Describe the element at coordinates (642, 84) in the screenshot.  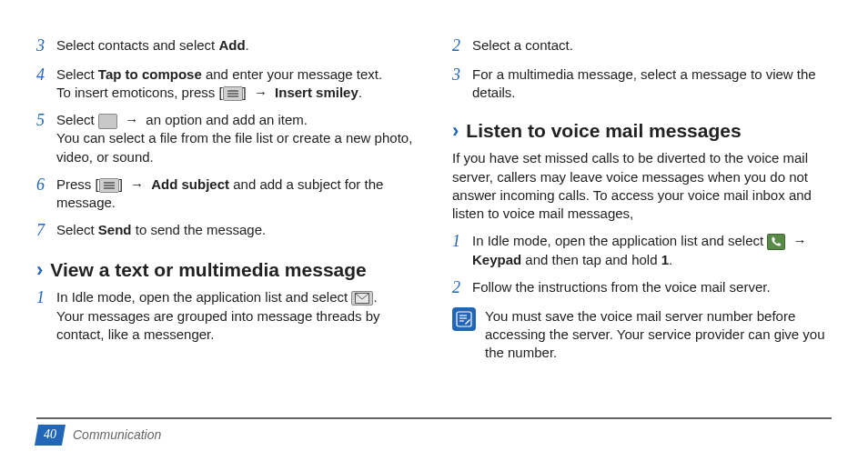
I see `step: 3For a multimedia message, select a mess…` at that location.